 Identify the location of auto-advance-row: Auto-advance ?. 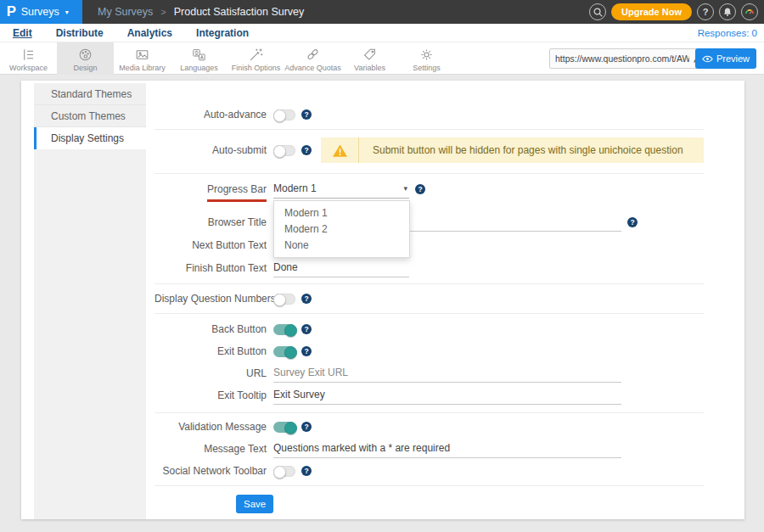
(430, 115).